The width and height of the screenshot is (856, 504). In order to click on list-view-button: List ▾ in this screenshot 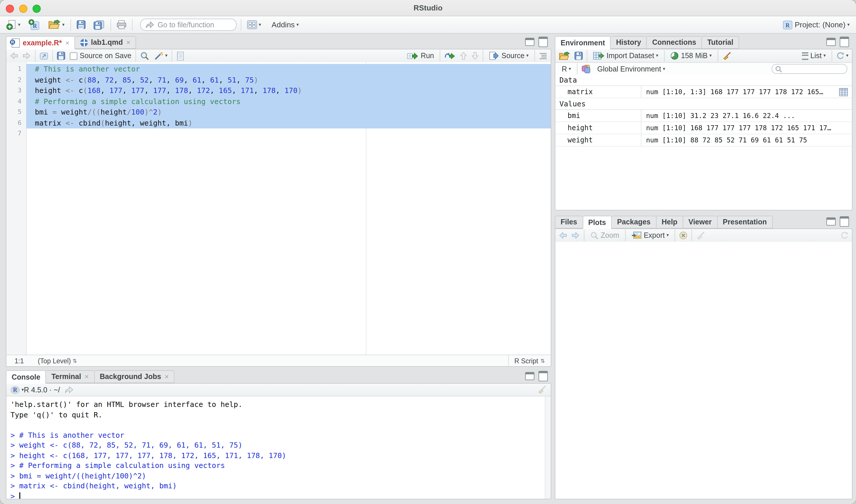, I will do `click(814, 56)`.